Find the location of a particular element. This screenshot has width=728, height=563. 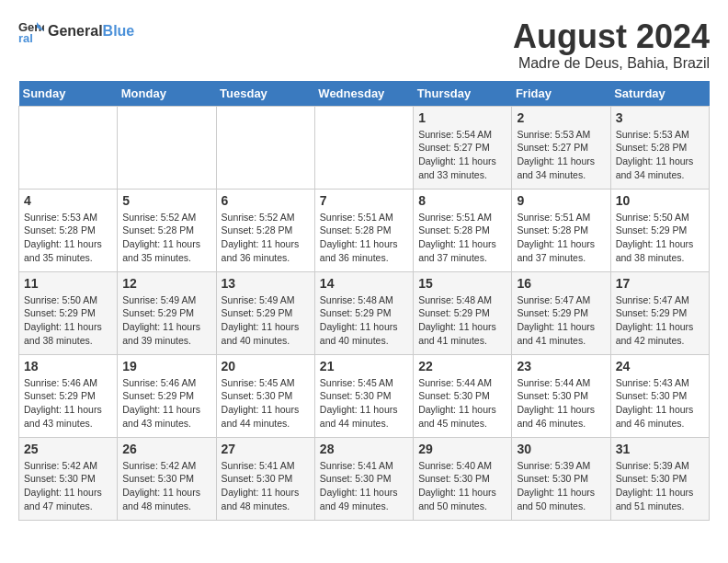

day-number: 24 is located at coordinates (660, 366).